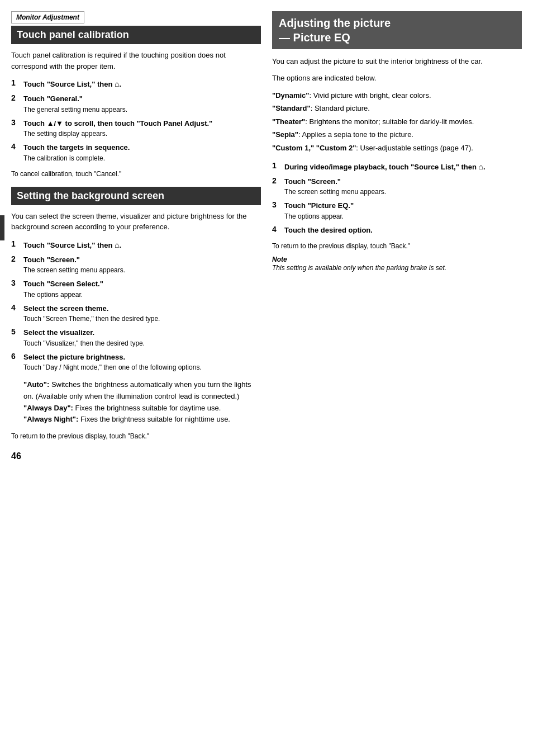 The width and height of the screenshot is (533, 756). Describe the element at coordinates (142, 403) in the screenshot. I see `brightness-options: "Auto": Switches the brightness automati…` at that location.